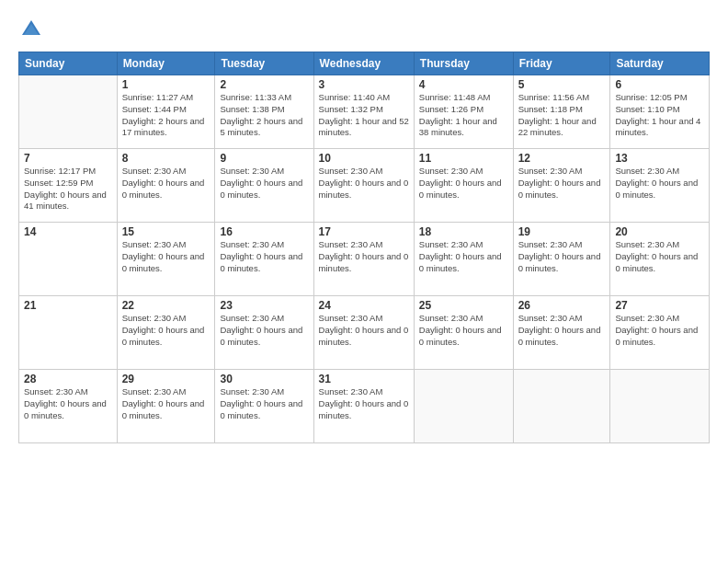 The width and height of the screenshot is (728, 563). Describe the element at coordinates (364, 333) in the screenshot. I see `calendar-day: 24Sunset: 2:30 AM Daylight: 0 hours and …` at that location.